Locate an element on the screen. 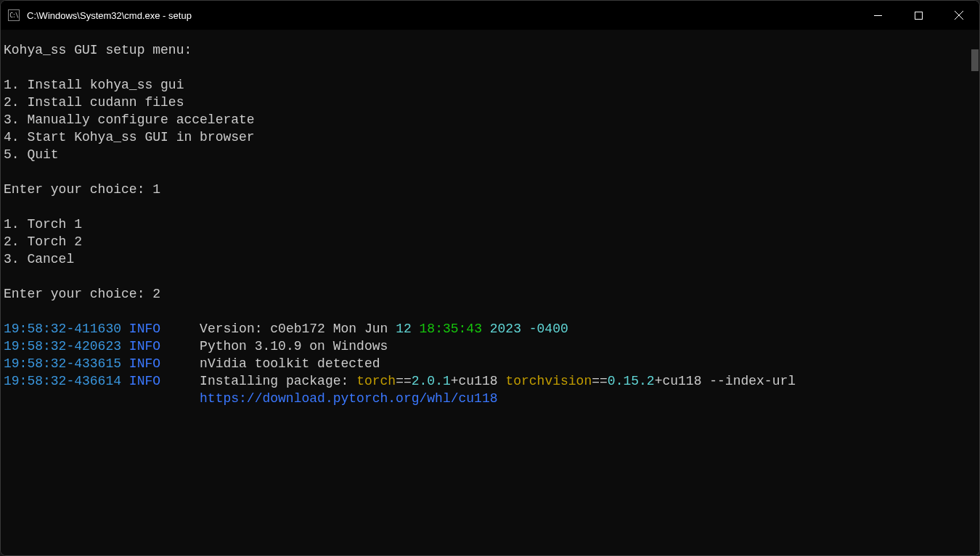 The width and height of the screenshot is (980, 556). log-time: 18:35:43 is located at coordinates (447, 329).